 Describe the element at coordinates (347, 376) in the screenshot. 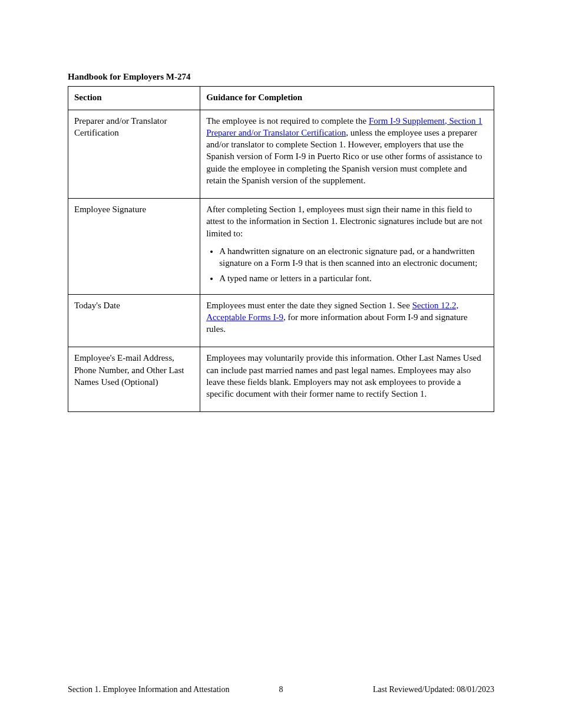

I see `text-fragment: Employees may voluntarily provide this i…` at that location.